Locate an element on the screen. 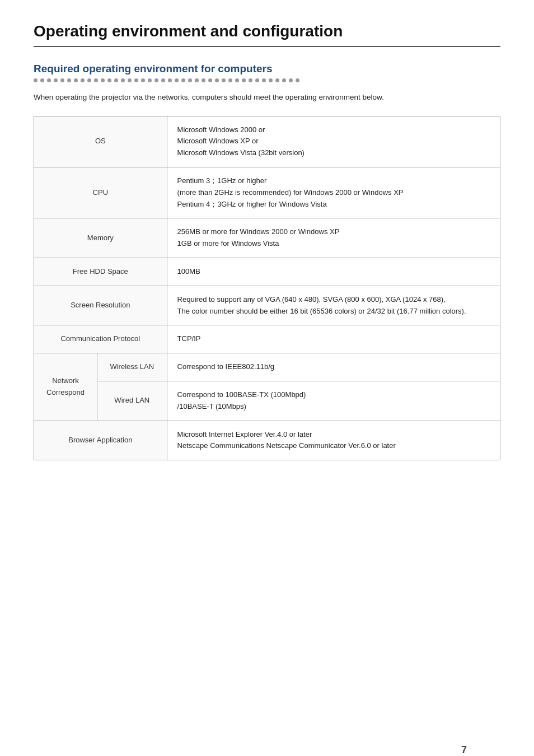 This screenshot has width=534, height=756. screen-res-value: Required to support any of VGA (640 x 48… is located at coordinates (334, 306).